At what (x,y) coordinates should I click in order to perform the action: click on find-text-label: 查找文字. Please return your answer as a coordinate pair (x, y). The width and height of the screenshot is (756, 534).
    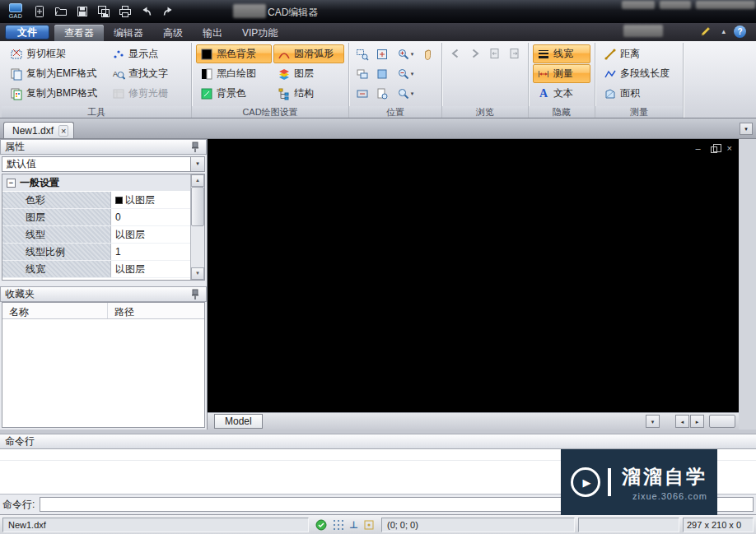
    Looking at the image, I should click on (148, 74).